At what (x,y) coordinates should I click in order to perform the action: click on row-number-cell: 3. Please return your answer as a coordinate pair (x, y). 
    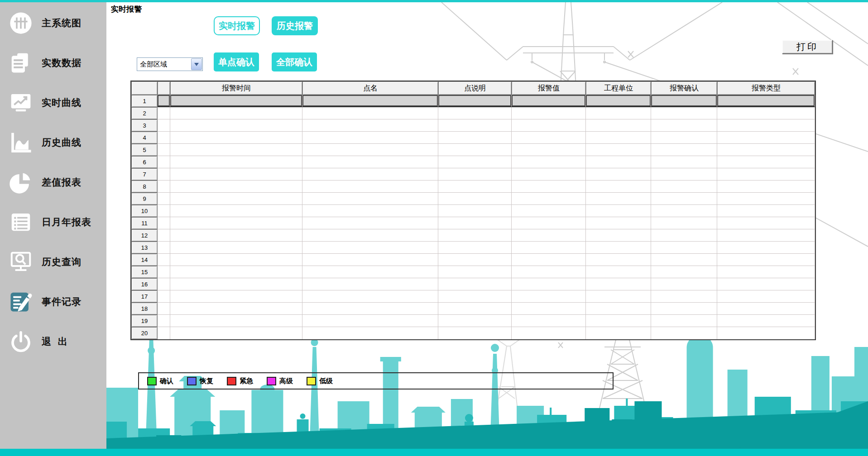
    Looking at the image, I should click on (144, 126).